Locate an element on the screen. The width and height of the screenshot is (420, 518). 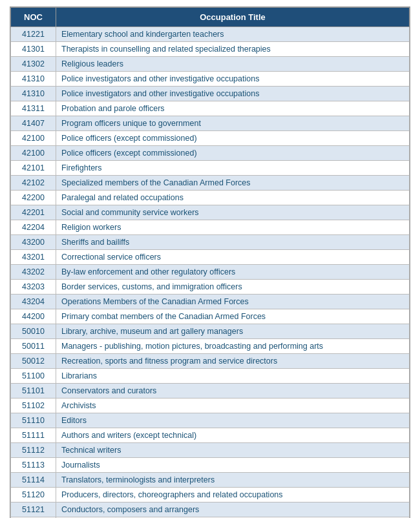
table-row: 51111Authors and writers (except technic… is located at coordinates (211, 435).